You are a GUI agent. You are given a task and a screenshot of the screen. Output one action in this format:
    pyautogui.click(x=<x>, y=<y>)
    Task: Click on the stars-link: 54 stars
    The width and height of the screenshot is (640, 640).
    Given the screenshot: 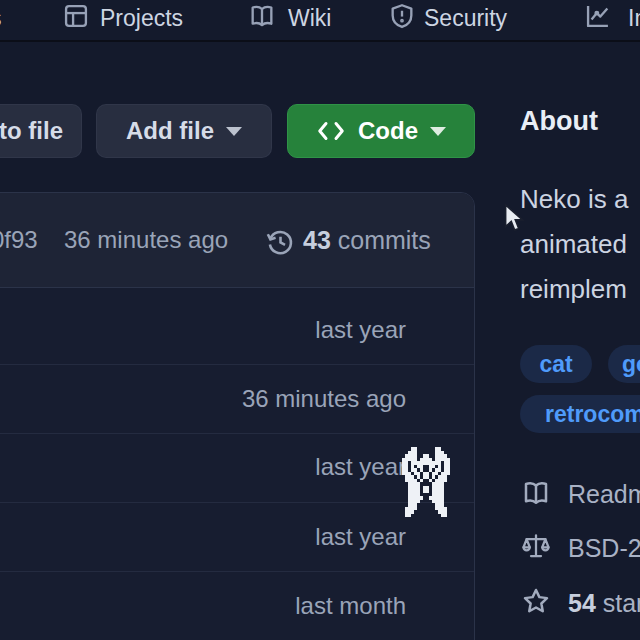 What is the action you would take?
    pyautogui.click(x=604, y=604)
    